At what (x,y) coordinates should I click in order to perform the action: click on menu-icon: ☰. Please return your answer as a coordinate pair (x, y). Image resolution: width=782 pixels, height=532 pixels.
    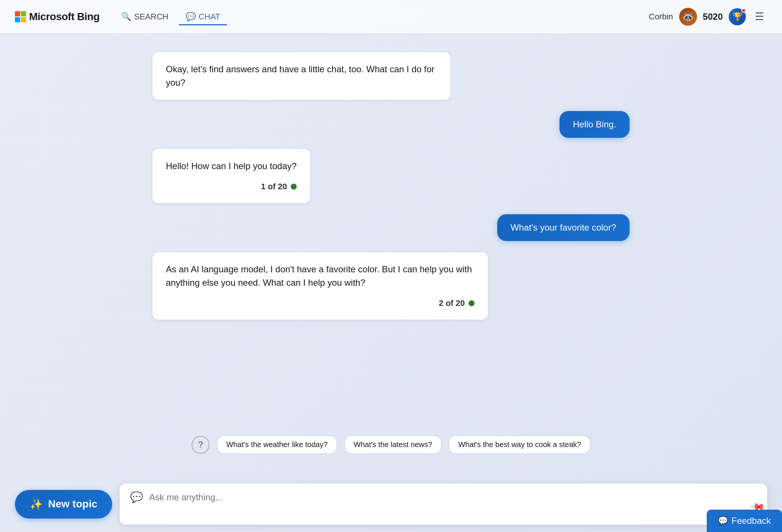
    Looking at the image, I should click on (760, 16).